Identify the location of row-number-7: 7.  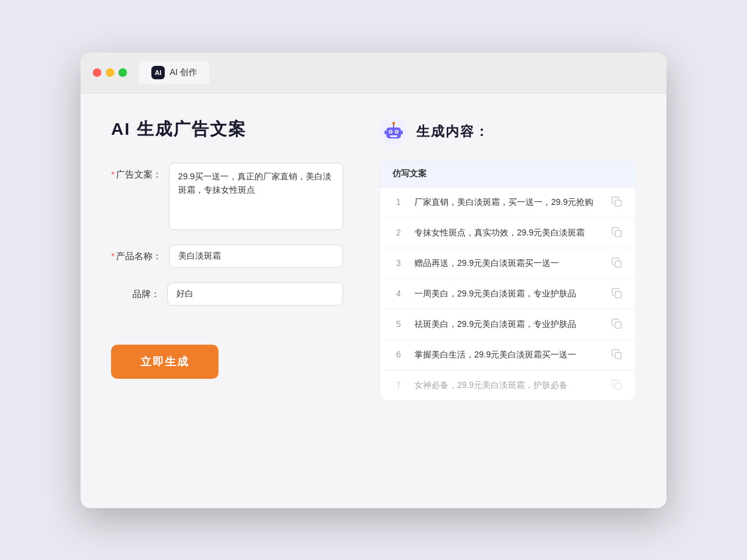
(399, 385).